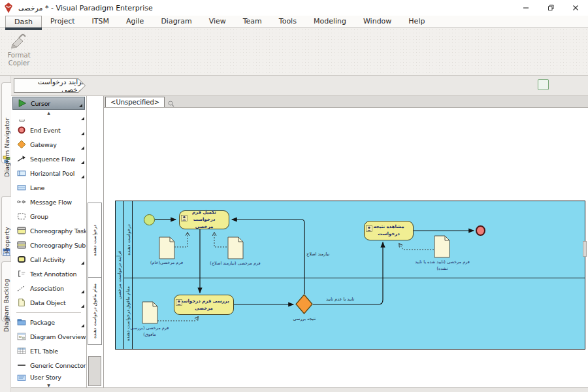 The height and width of the screenshot is (392, 588). I want to click on minimize-button, so click(526, 8).